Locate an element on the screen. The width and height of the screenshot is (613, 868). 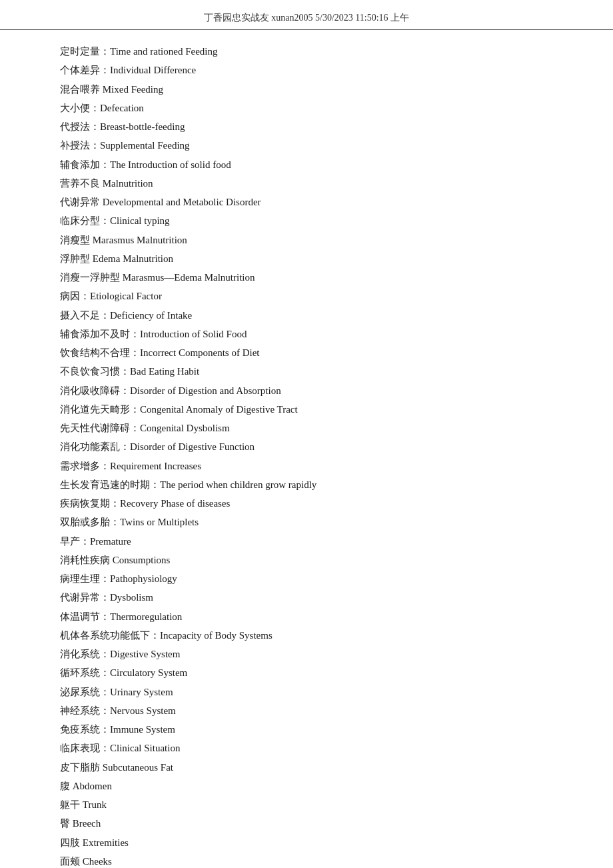
list-item: 定时定量：Time and rationed Feeding is located at coordinates (306, 51).